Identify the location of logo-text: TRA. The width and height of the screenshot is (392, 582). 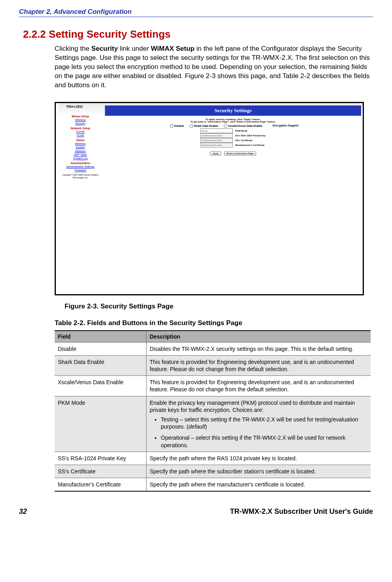
(70, 107).